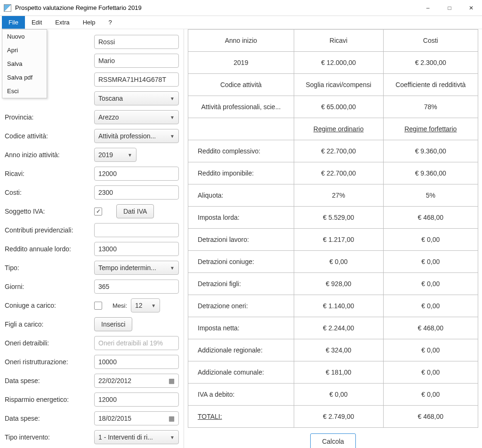 This screenshot has height=448, width=482. I want to click on label-risparmio: Risparmio energetico:, so click(49, 400).